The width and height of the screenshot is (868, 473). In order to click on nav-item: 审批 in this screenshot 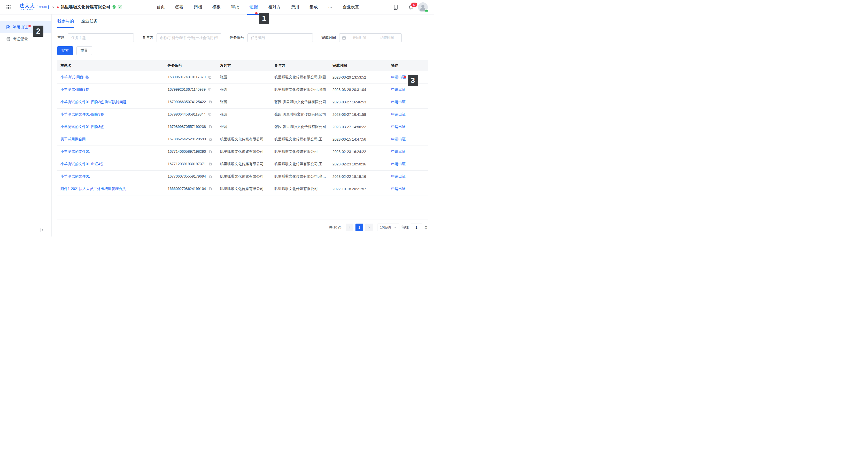, I will do `click(235, 7)`.